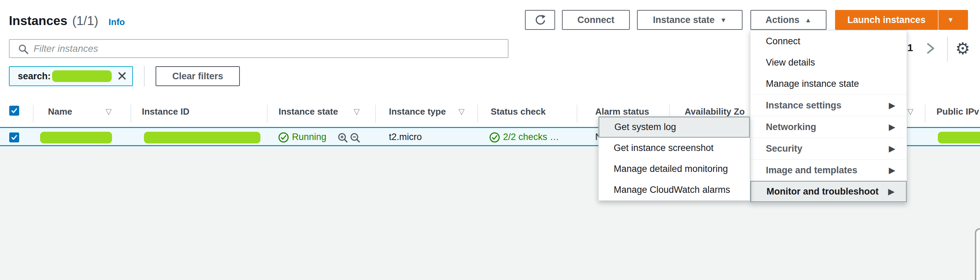 The height and width of the screenshot is (280, 980). I want to click on menu-item-label: Monitor and troubleshoot, so click(822, 192).